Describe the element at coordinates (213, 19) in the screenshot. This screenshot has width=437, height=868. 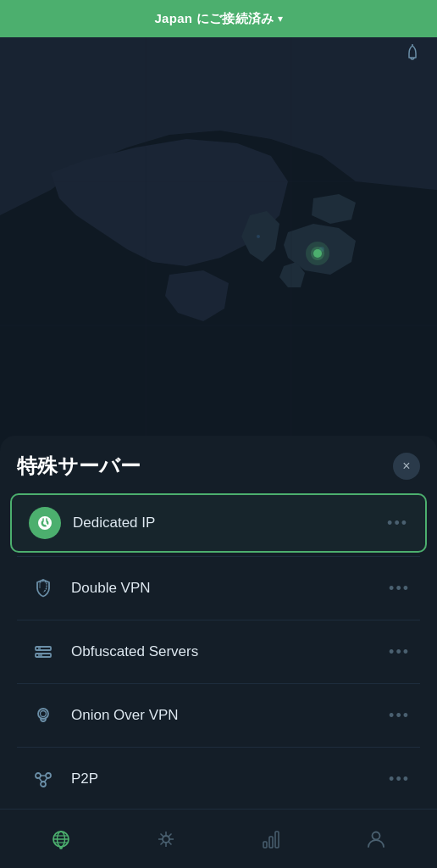
I see `connection-status: Japan にご接続済み` at that location.